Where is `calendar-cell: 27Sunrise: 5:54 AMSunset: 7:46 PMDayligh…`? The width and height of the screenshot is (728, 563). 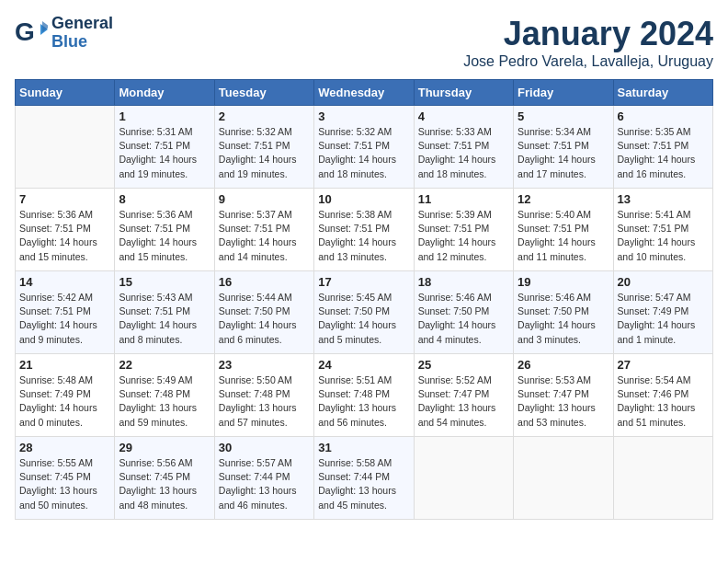 calendar-cell: 27Sunrise: 5:54 AMSunset: 7:46 PMDayligh… is located at coordinates (663, 396).